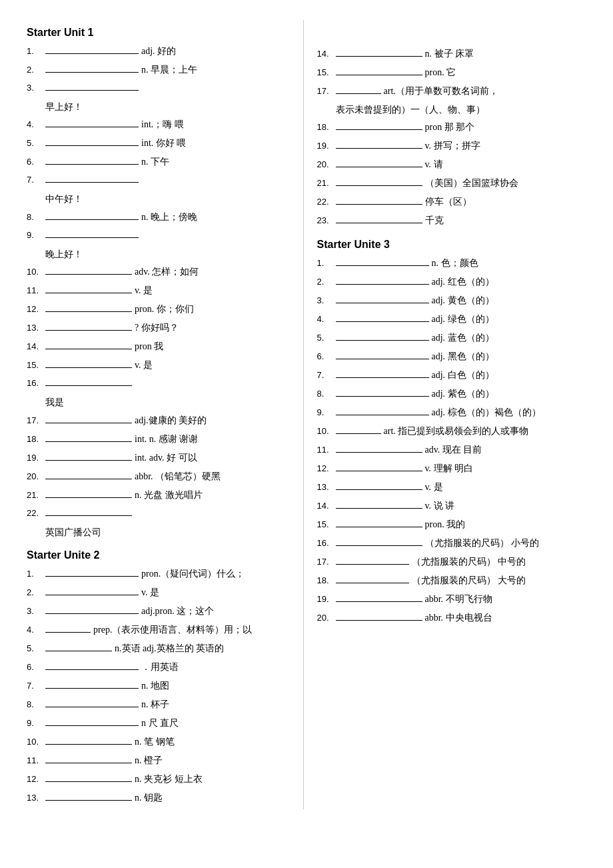  What do you see at coordinates (452, 203) in the screenshot?
I see `list-item: 22. 停车（区）` at bounding box center [452, 203].